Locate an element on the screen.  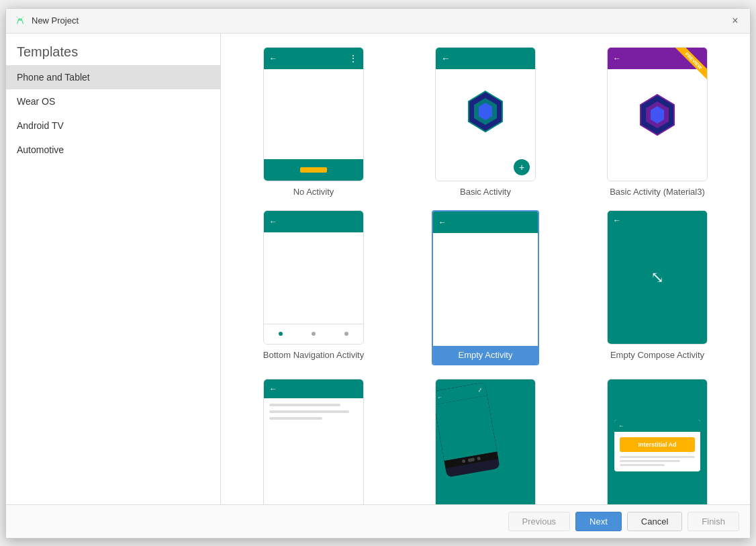
line3 is located at coordinates (295, 418).